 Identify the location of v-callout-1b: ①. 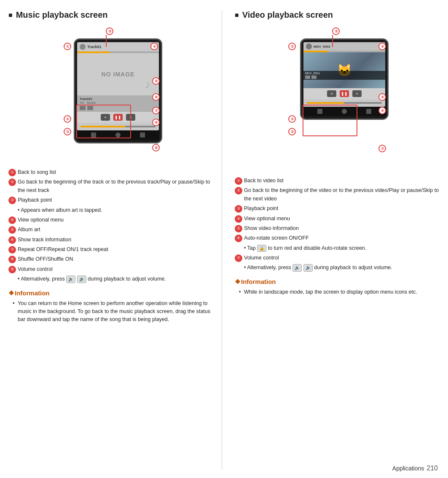
(292, 119).